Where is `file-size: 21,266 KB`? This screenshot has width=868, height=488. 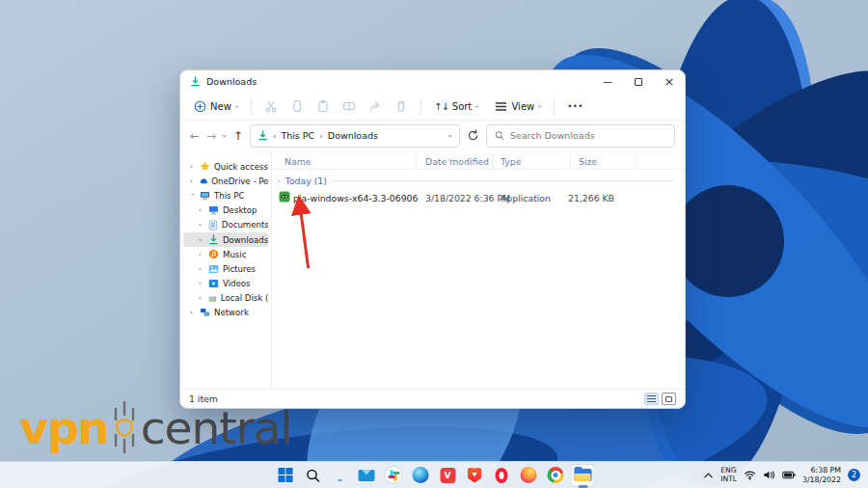 file-size: 21,266 KB is located at coordinates (583, 199).